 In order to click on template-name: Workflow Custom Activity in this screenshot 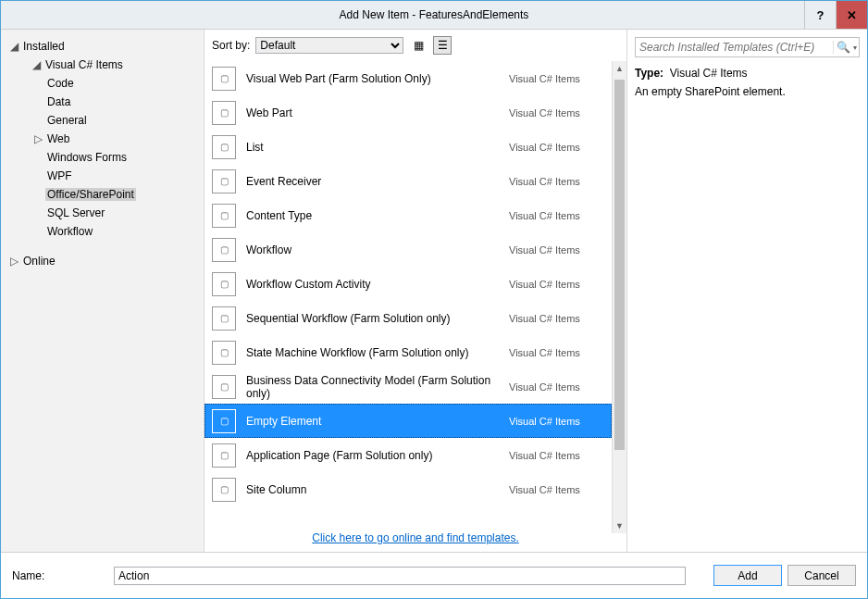, I will do `click(378, 284)`.